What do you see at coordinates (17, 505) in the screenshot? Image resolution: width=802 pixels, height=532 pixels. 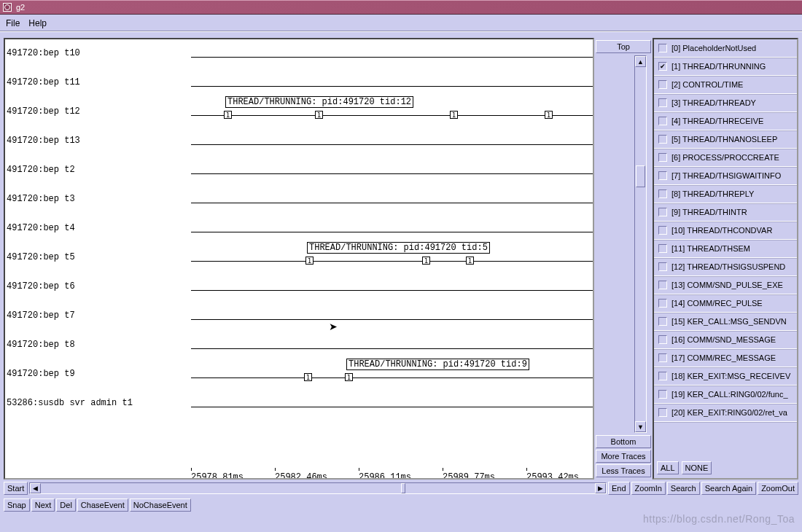 I see `snap-button: Snap` at bounding box center [17, 505].